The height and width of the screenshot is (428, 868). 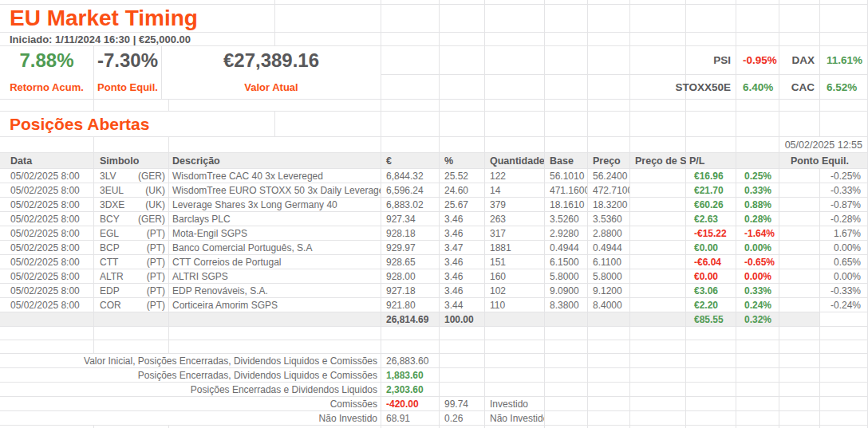 I want to click on column-header-preco-stop: Preço de Stop, so click(x=658, y=161).